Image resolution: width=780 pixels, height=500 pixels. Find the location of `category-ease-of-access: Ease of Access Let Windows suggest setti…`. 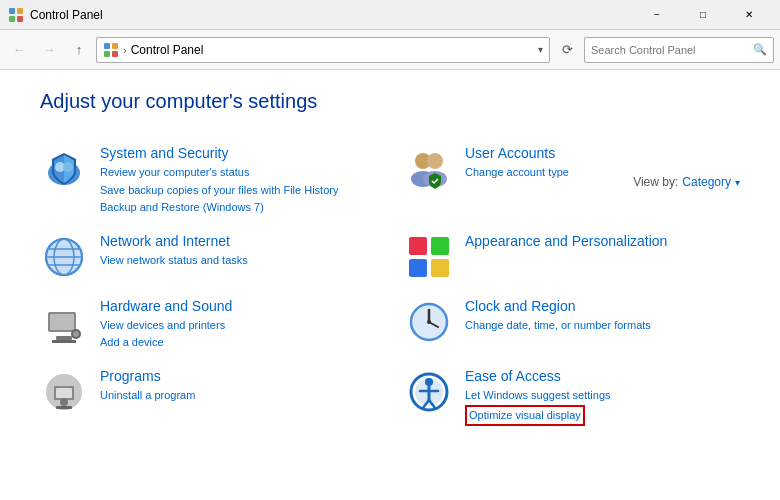

category-ease-of-access: Ease of Access Let Windows suggest setti… is located at coordinates (572, 397).